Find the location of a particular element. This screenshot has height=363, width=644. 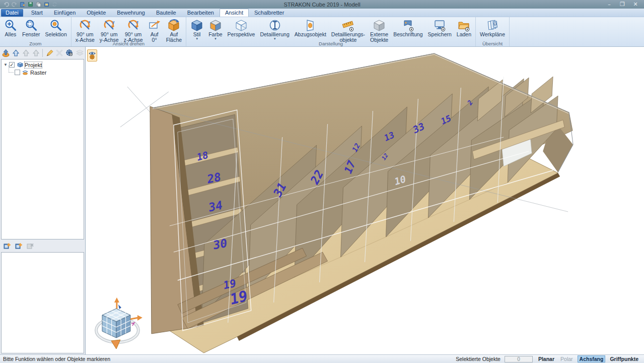

button-90-um-x-achse: x90° um x-Achse is located at coordinates (85, 30).